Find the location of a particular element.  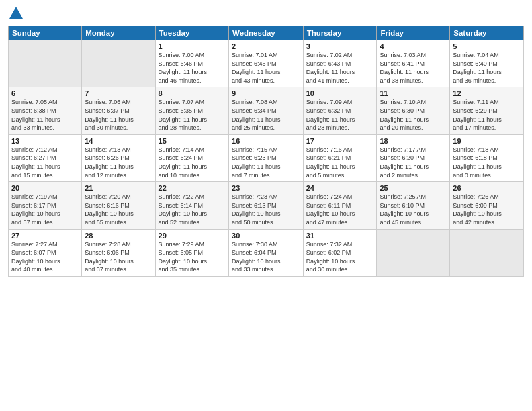

day-number: 26 is located at coordinates (486, 188).